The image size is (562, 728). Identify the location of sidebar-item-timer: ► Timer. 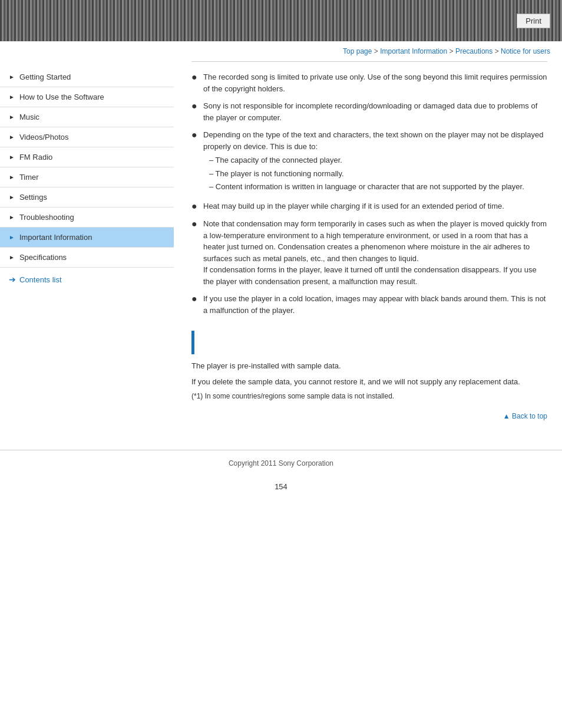
(87, 177).